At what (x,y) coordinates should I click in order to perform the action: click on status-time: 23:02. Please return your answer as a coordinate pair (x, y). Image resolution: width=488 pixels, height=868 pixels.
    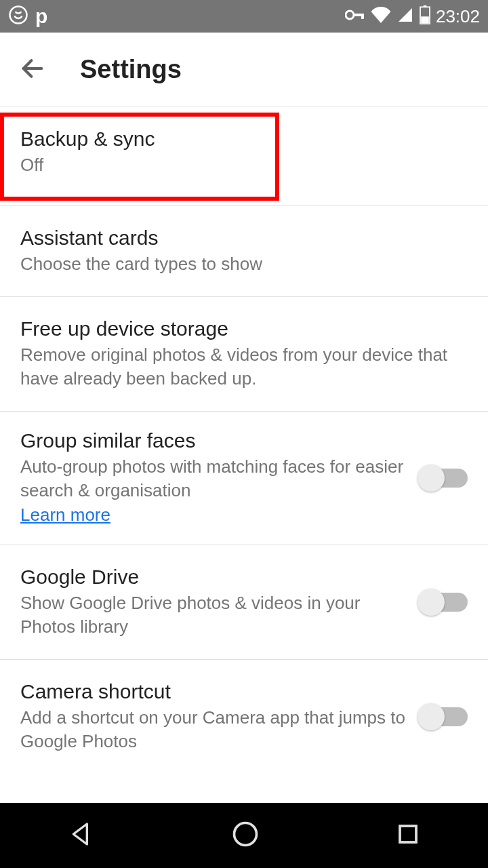
    Looking at the image, I should click on (458, 16).